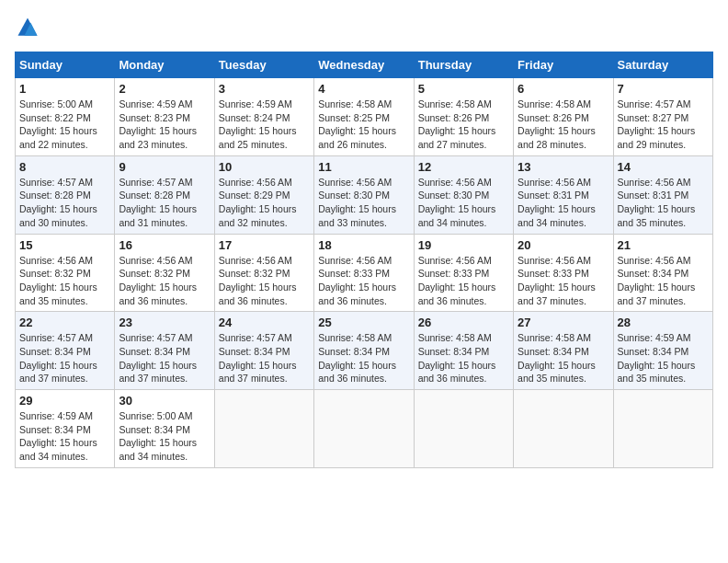 The height and width of the screenshot is (563, 728). Describe the element at coordinates (557, 215) in the screenshot. I see `daylight-label: Daylight: 15 hours and 34 minutes.` at that location.